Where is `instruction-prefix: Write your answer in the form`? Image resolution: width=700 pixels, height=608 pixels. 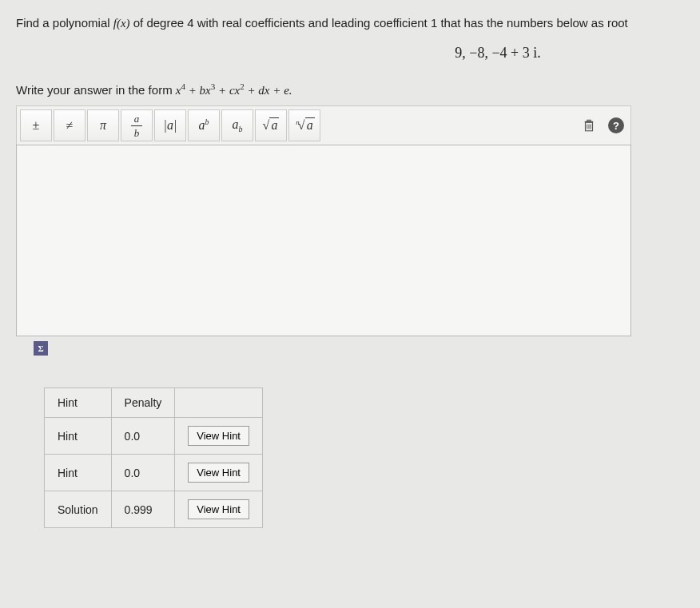
instruction-prefix: Write your answer in the form is located at coordinates (96, 89).